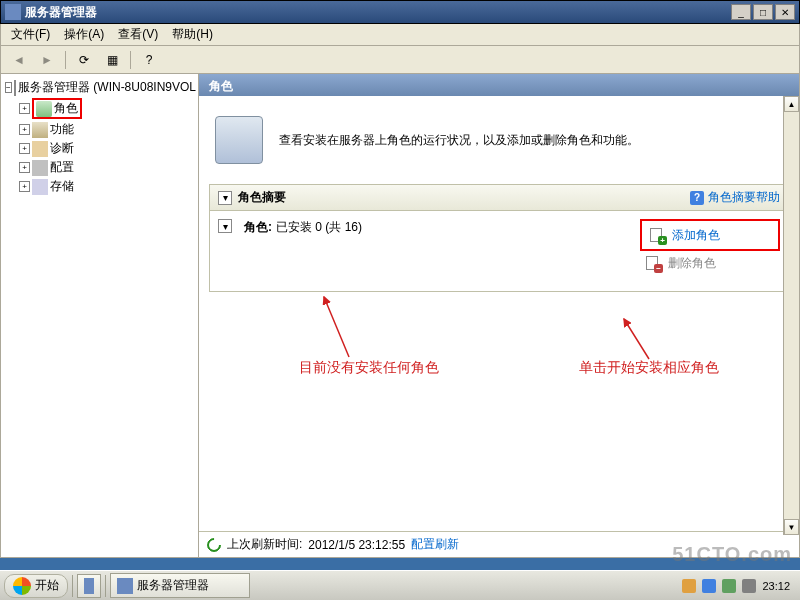 This screenshot has width=800, height=600. What do you see at coordinates (763, 12) in the screenshot?
I see `maximize-button: □` at bounding box center [763, 12].